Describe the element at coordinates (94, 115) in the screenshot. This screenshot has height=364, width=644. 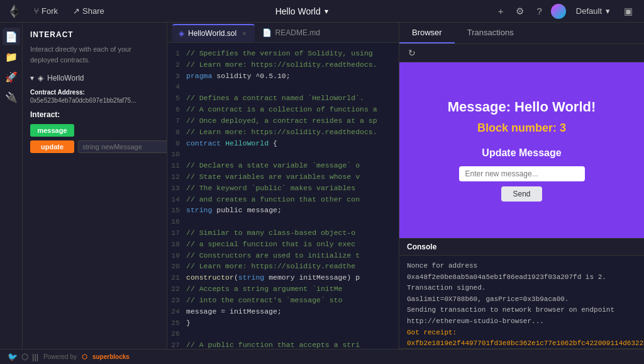
I see `interact-subtitle: Interact:` at that location.